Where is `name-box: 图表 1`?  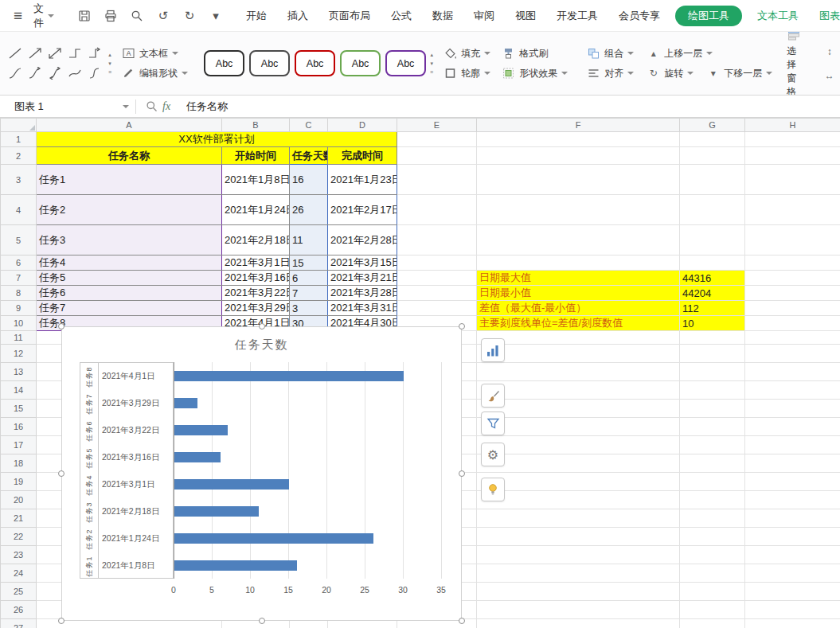 name-box: 图表 1 is located at coordinates (68, 107).